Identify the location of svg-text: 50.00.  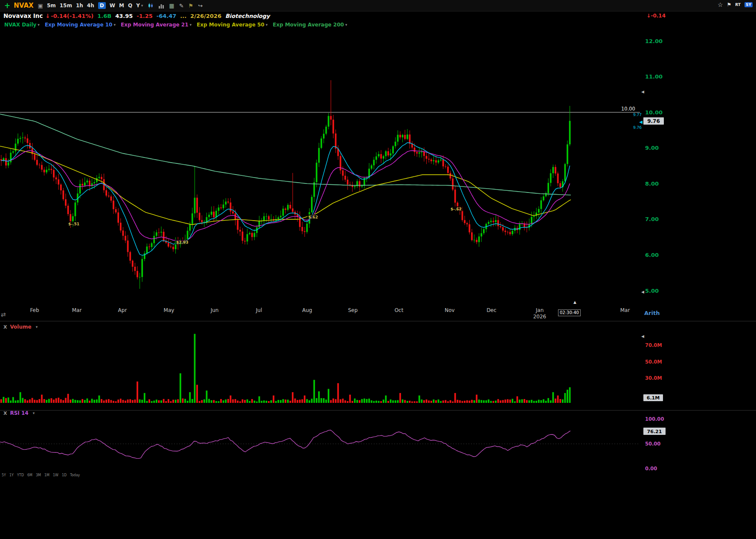
(653, 444).